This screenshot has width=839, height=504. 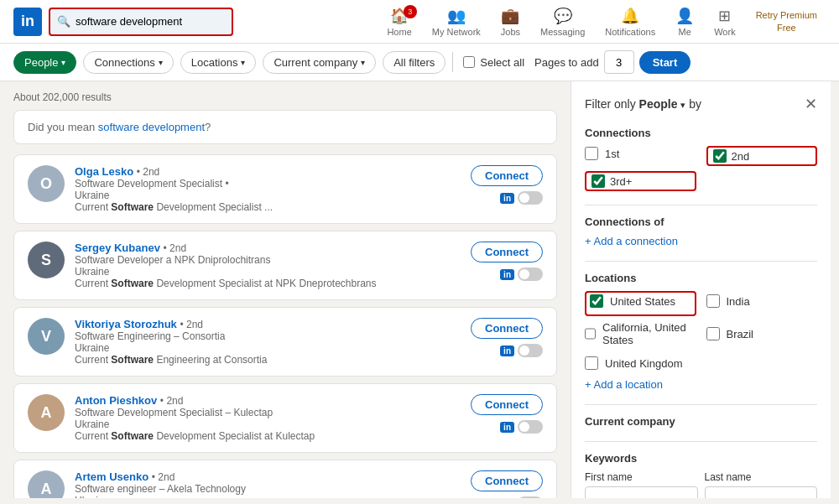 What do you see at coordinates (268, 360) in the screenshot?
I see `person-current: Current Software Engineering at Consorti…` at bounding box center [268, 360].